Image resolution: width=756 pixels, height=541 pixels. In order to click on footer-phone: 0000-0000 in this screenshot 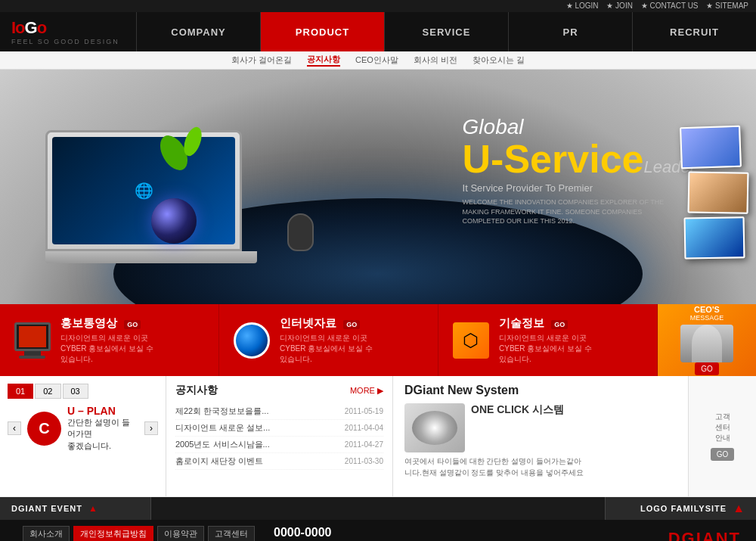, I will do `click(302, 533)`.